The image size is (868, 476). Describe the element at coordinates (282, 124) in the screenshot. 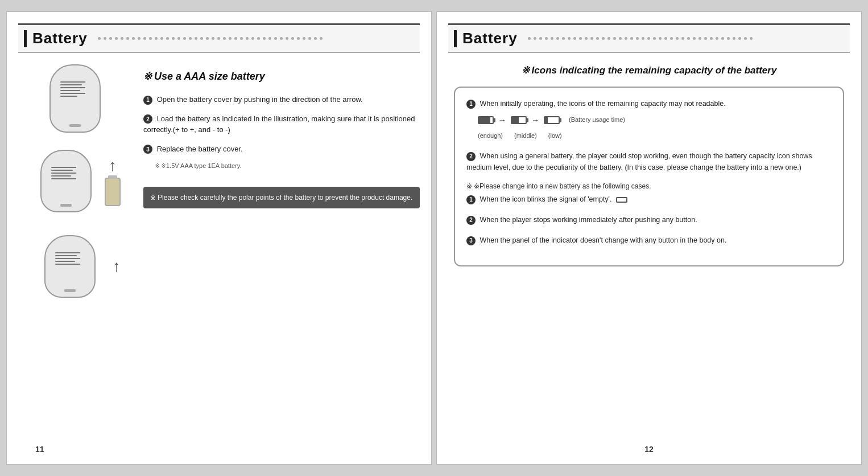

I see `step-2: 2 Load the battery as indicated in the i…` at that location.